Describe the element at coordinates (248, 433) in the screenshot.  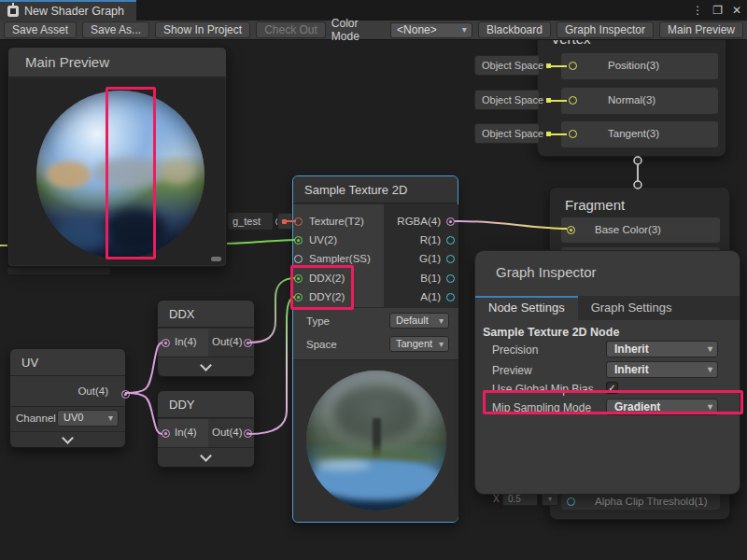
I see `ddy-out-port` at that location.